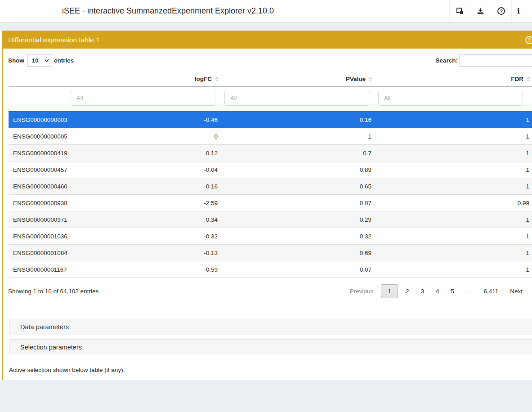 The height and width of the screenshot is (412, 532). I want to click on selection-parameters-label: Selection parameters, so click(51, 347).